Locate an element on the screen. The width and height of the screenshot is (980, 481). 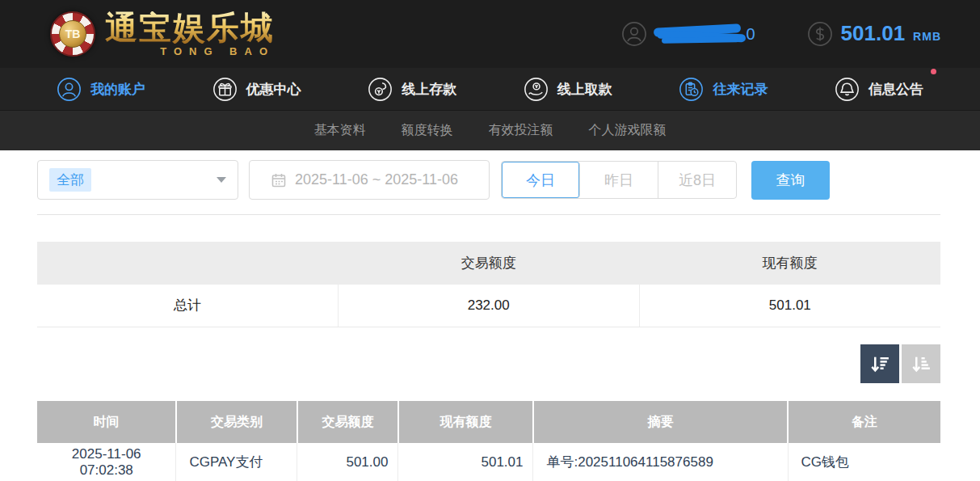
nav-label: 信息公告 is located at coordinates (896, 89).